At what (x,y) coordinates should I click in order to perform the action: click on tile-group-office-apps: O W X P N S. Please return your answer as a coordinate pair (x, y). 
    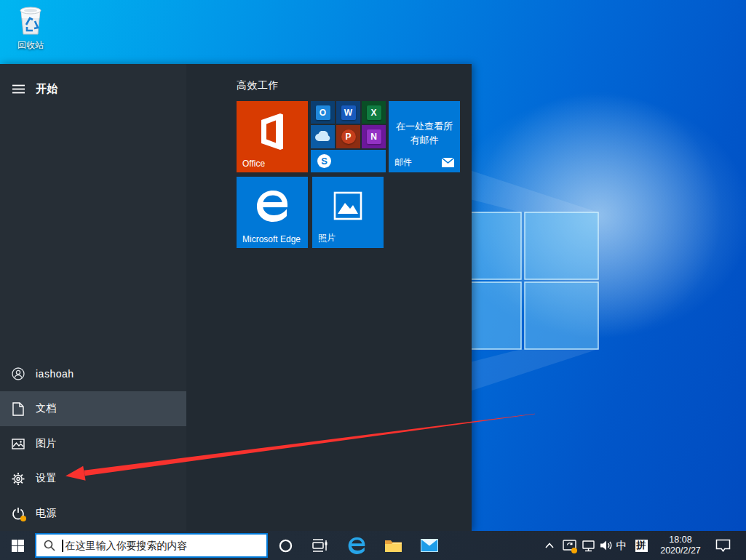
    Looking at the image, I should click on (348, 137).